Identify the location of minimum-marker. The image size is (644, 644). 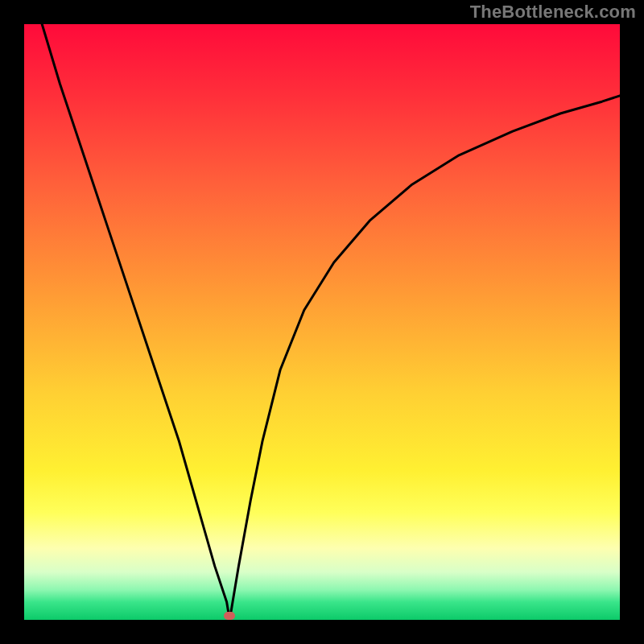
(229, 616).